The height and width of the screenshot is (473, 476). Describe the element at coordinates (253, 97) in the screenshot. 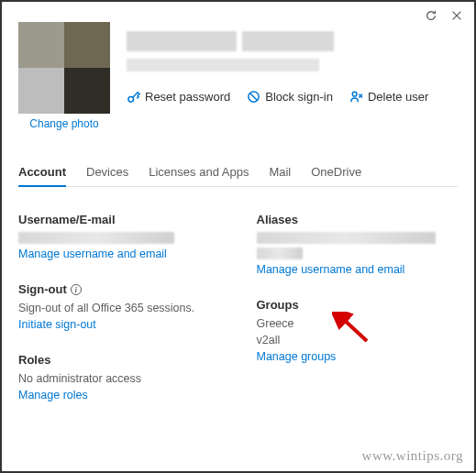

I see `block-icon` at that location.